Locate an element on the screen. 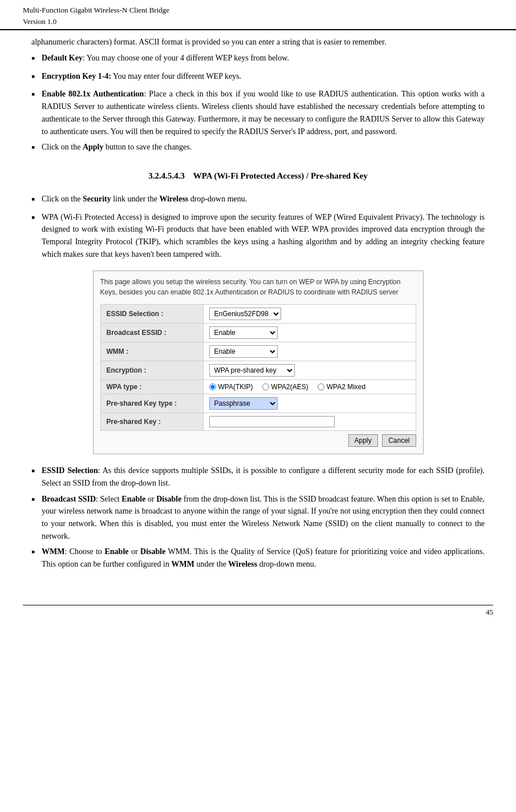 The image size is (516, 812). wpa2-mixed-option: WPA2 Mixed is located at coordinates (342, 387).